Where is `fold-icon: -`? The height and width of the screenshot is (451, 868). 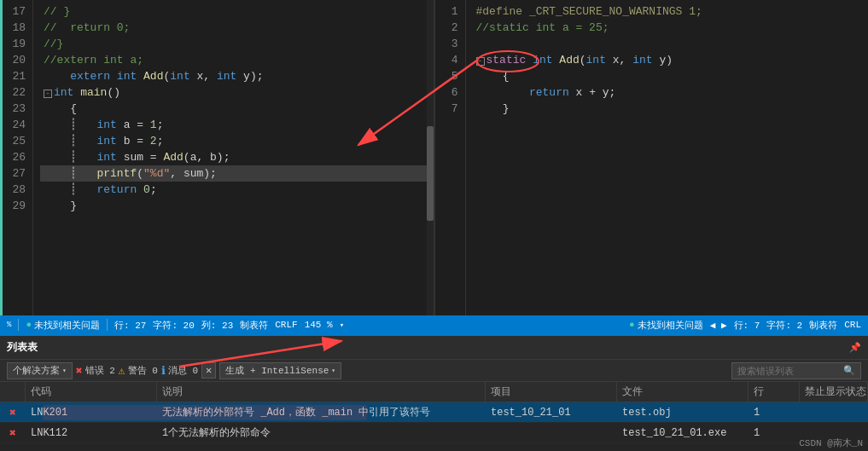 fold-icon: - is located at coordinates (48, 94).